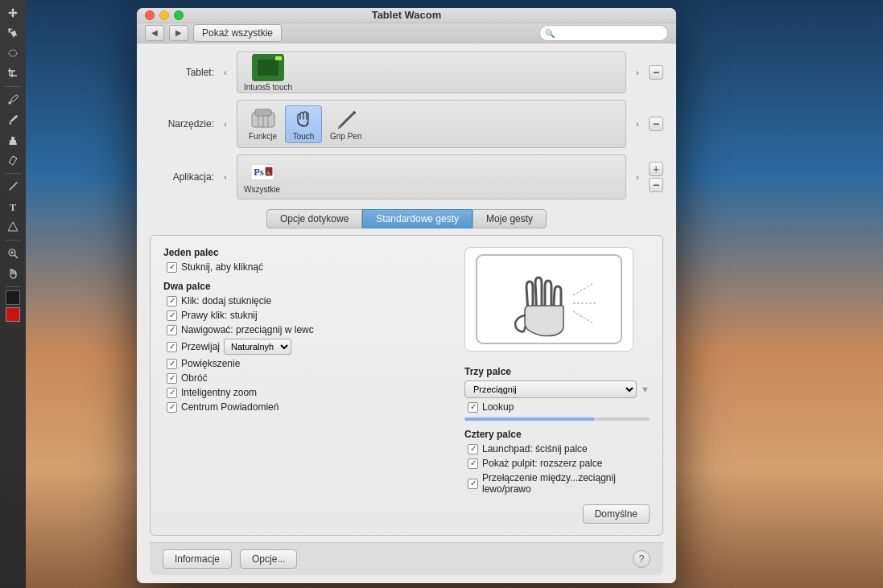 The height and width of the screenshot is (588, 883). What do you see at coordinates (13, 160) in the screenshot?
I see `toolbar-item-eraser` at bounding box center [13, 160].